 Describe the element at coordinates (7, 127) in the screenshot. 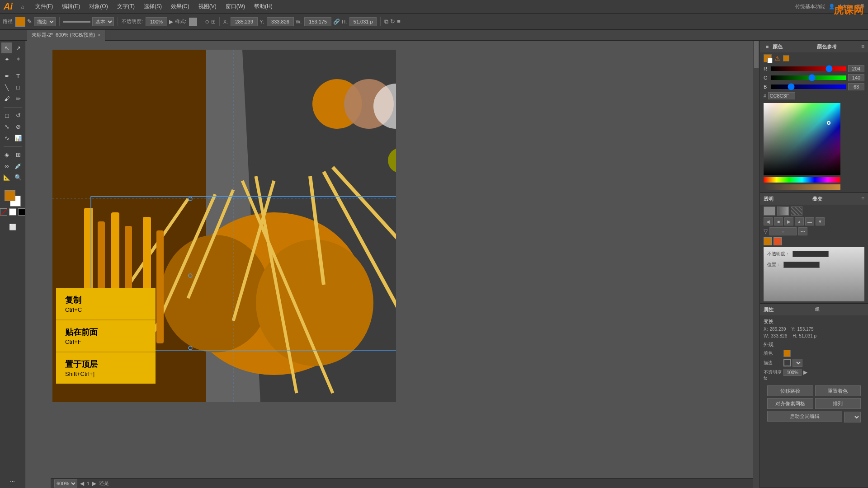

I see `scale-tool: ⤡` at that location.